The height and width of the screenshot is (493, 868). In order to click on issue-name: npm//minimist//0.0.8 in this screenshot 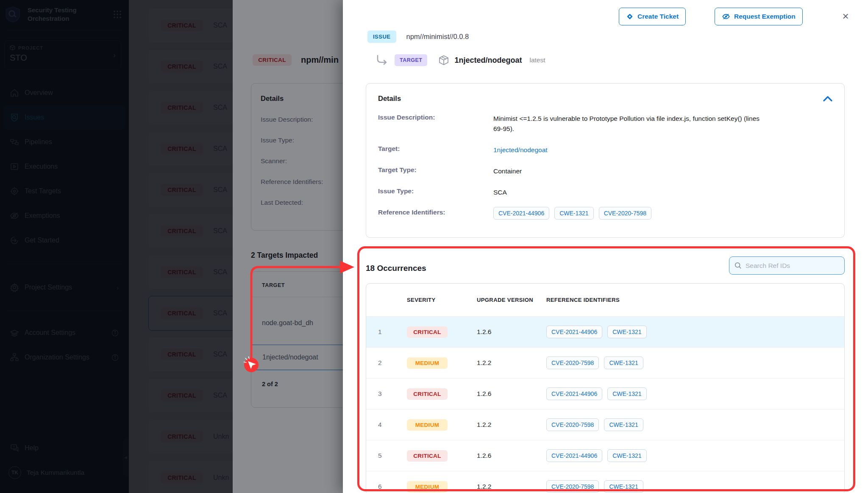, I will do `click(438, 36)`.